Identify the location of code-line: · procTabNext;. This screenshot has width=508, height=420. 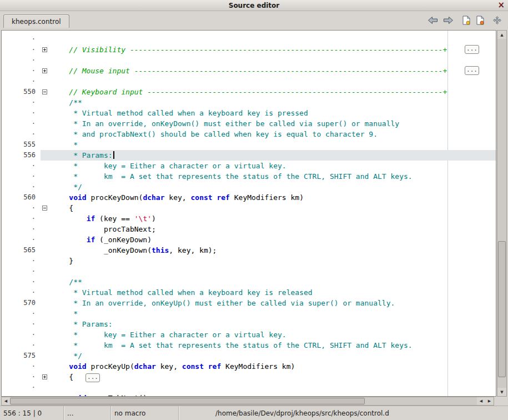
(249, 229).